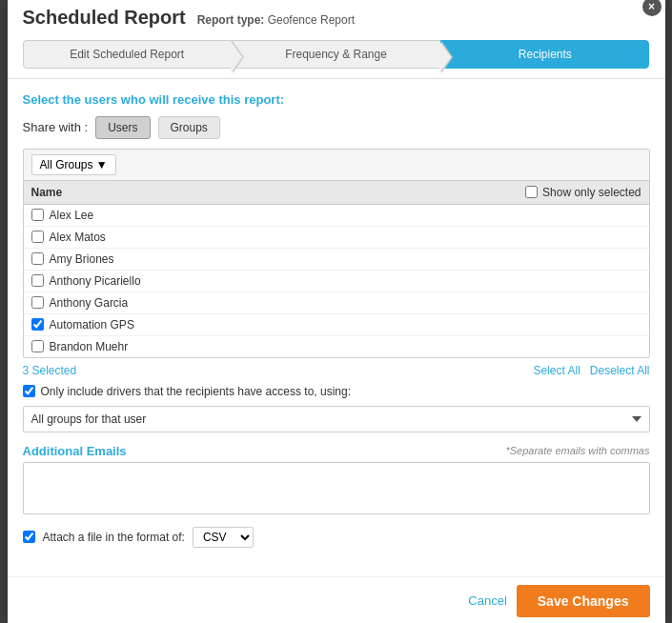  Describe the element at coordinates (336, 17) in the screenshot. I see `title-row: Scheduled Report Report type: Geofence R…` at that location.